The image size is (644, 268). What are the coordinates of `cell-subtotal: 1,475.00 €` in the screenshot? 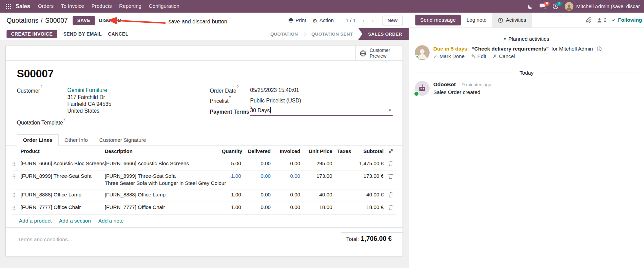 It's located at (370, 164).